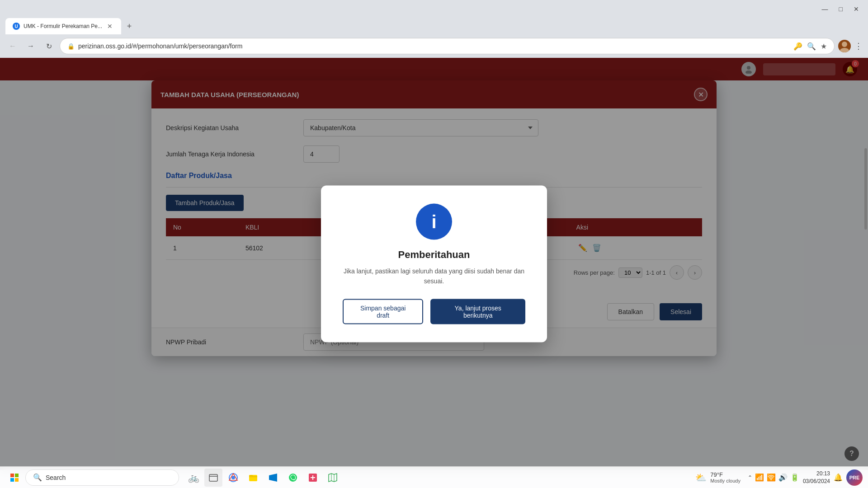 The width and height of the screenshot is (868, 488). I want to click on browser-menu-icon: ⋮, so click(859, 46).